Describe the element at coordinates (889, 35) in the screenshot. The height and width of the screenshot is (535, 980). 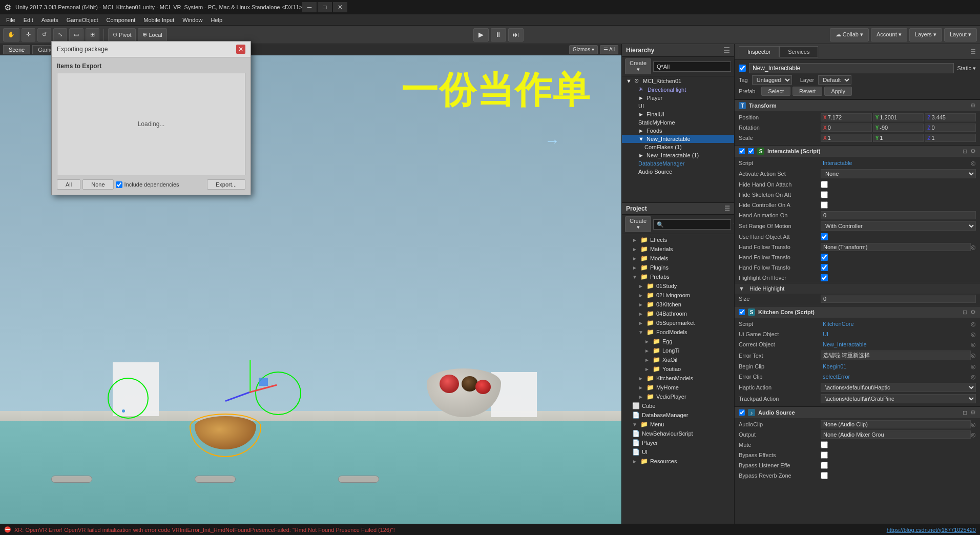
I see `account-button: Account ▾` at that location.